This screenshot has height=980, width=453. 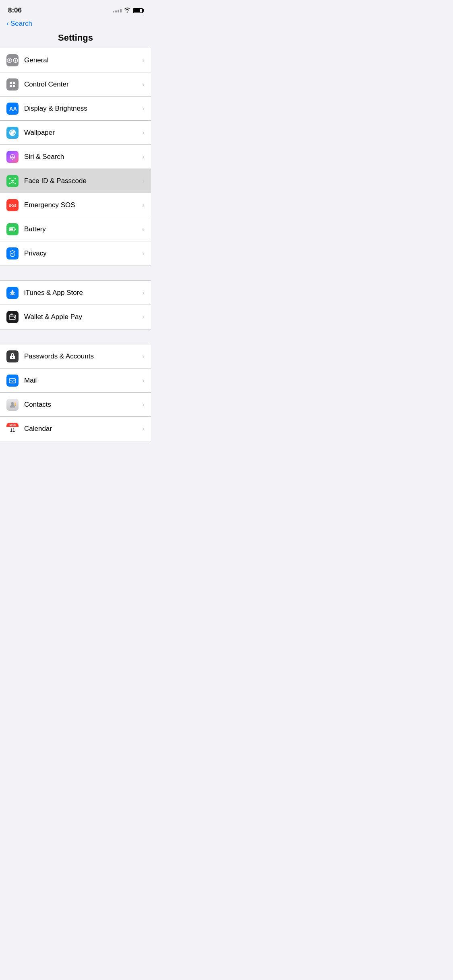 I want to click on general-chevron: ›, so click(x=143, y=60).